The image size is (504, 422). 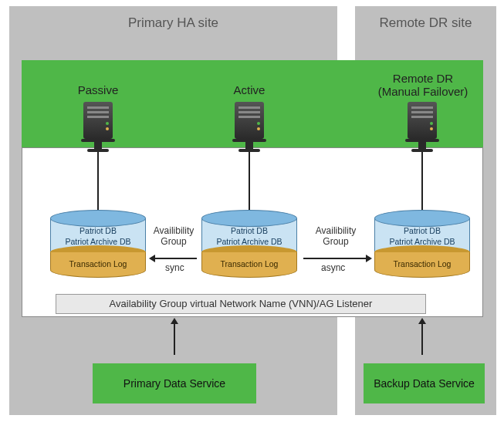 What do you see at coordinates (97, 241) in the screenshot?
I see `db-passive-line2: Patriot Archive DB` at bounding box center [97, 241].